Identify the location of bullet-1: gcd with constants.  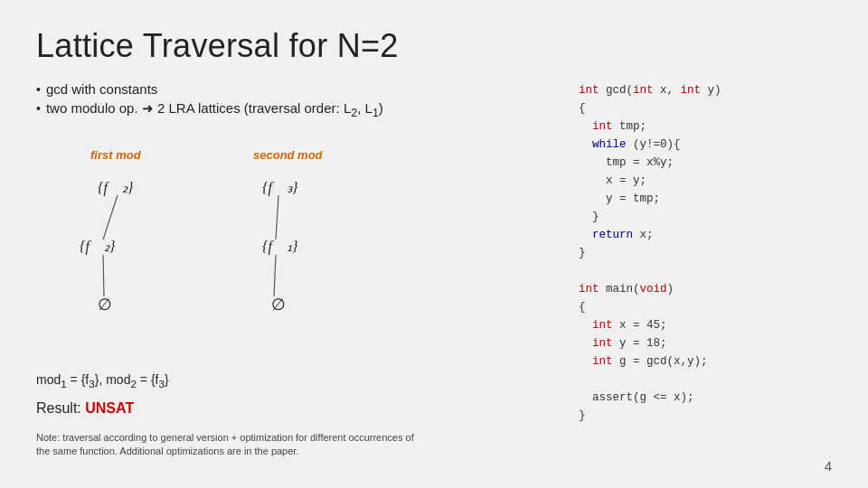
(298, 89).